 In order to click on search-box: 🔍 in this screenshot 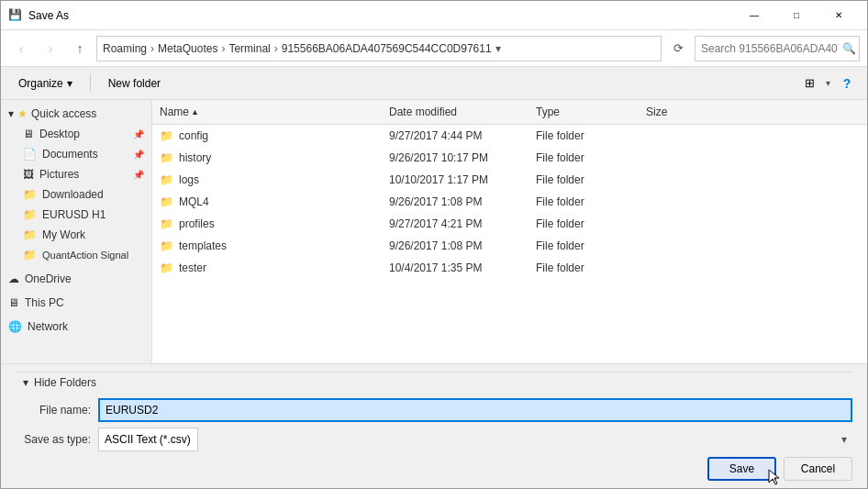, I will do `click(777, 49)`.